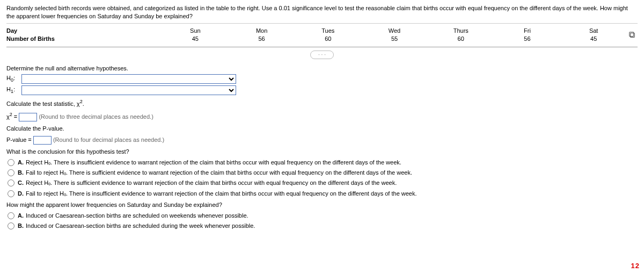 The width and height of the screenshot is (644, 273). Describe the element at coordinates (322, 103) in the screenshot. I see `test-stat-prompt: Calculate the test statistic, χ2.` at that location.